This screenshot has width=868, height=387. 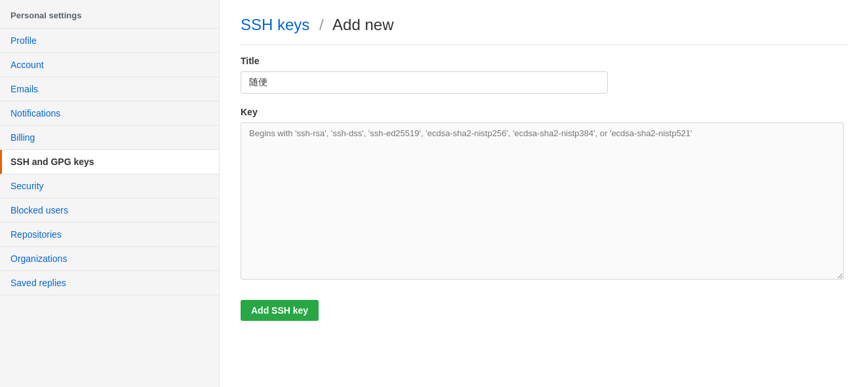 What do you see at coordinates (109, 89) in the screenshot?
I see `sidebar-item-emails: Emails` at bounding box center [109, 89].